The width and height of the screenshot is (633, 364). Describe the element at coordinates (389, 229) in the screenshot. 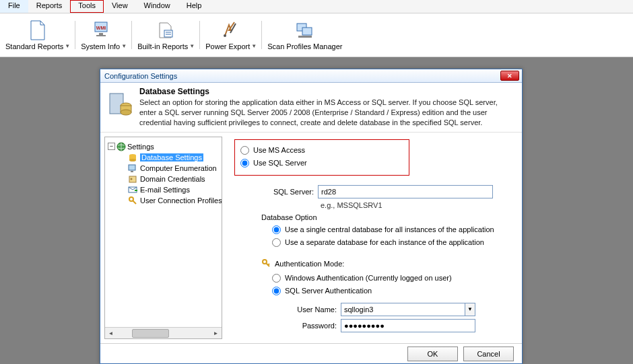

I see `radio-label: Use a single central database for all in…` at that location.